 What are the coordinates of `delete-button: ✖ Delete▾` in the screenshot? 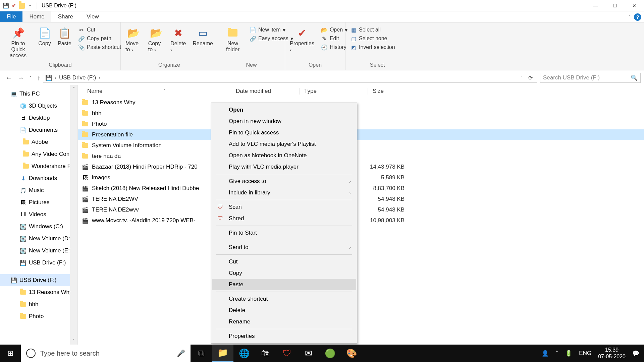 It's located at (178, 39).